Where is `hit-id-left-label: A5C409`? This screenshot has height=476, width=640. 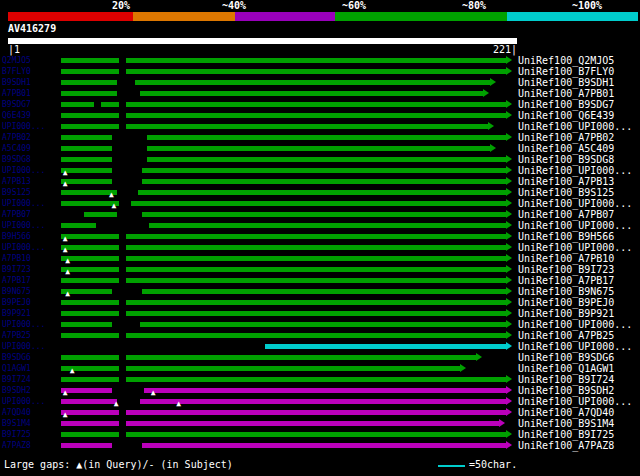
hit-id-left-label: A5C409 is located at coordinates (16, 148).